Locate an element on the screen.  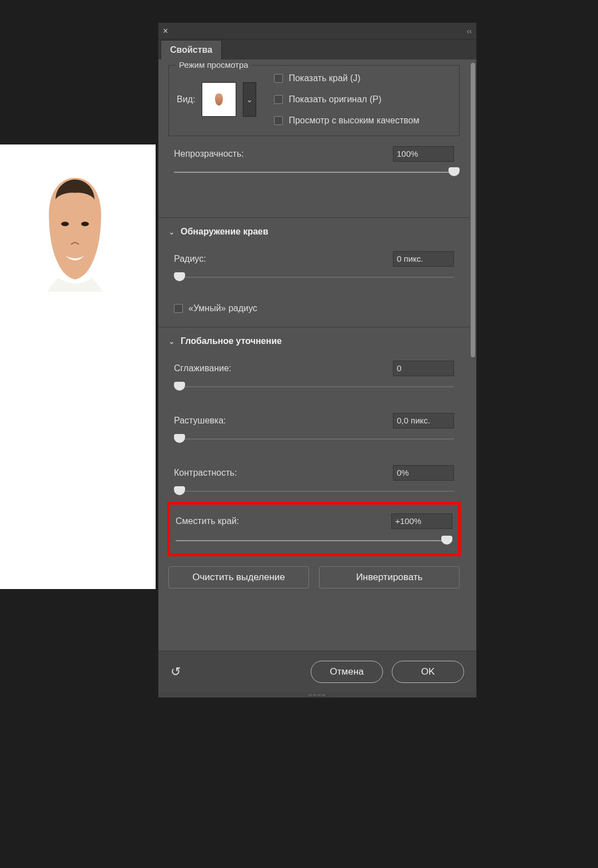
edge-detection-title: Обнаружение краев is located at coordinates (225, 232).